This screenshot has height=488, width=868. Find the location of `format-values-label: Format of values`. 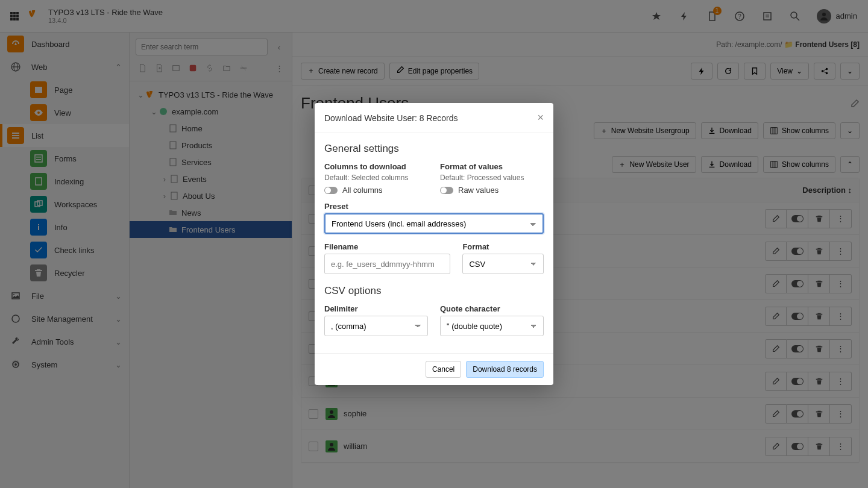

format-values-label: Format of values is located at coordinates (492, 166).